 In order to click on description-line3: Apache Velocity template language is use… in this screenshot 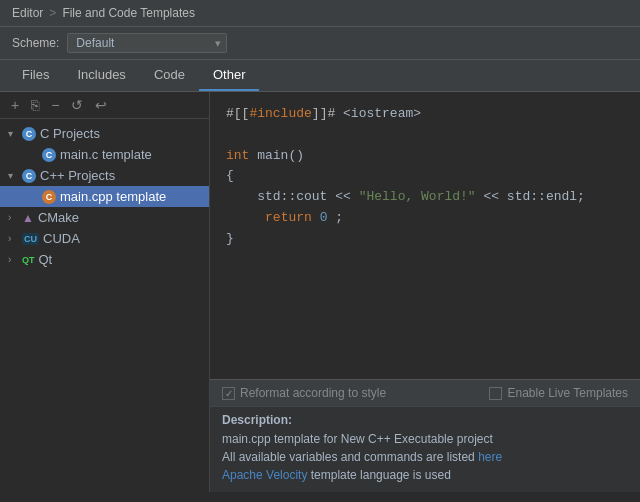, I will do `click(425, 475)`.